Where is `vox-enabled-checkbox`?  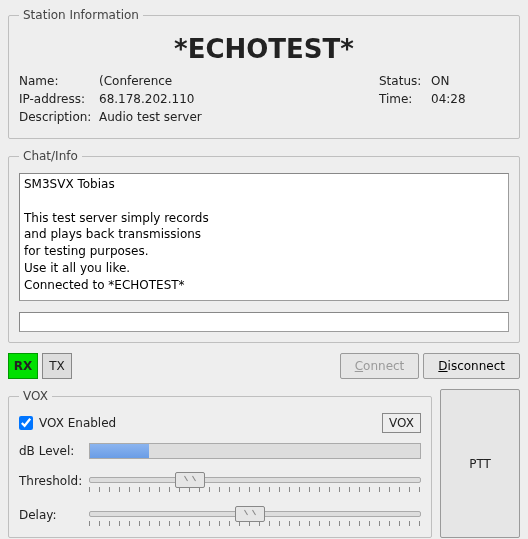
vox-enabled-checkbox is located at coordinates (26, 423).